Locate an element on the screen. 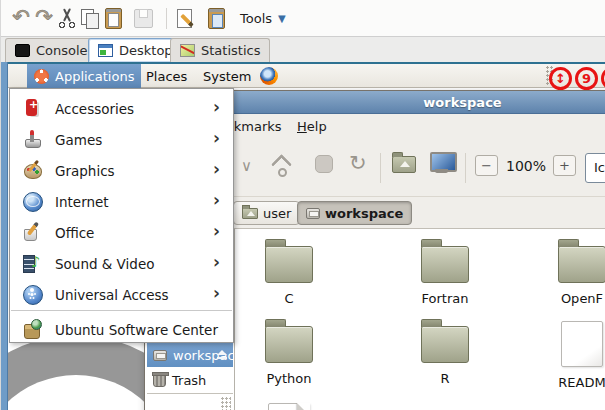 The width and height of the screenshot is (605, 410). panel-menu-places: Places is located at coordinates (166, 76).